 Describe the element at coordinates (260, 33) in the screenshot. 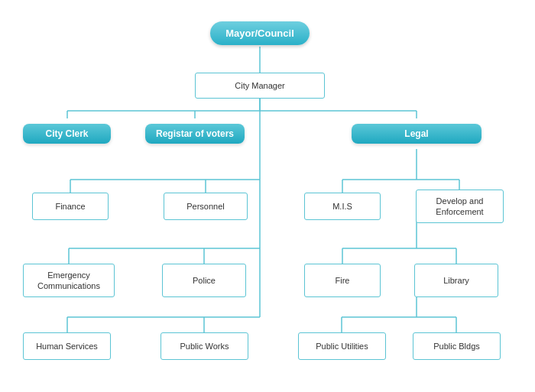

I see `mayor-council-node: Mayor/Council` at that location.